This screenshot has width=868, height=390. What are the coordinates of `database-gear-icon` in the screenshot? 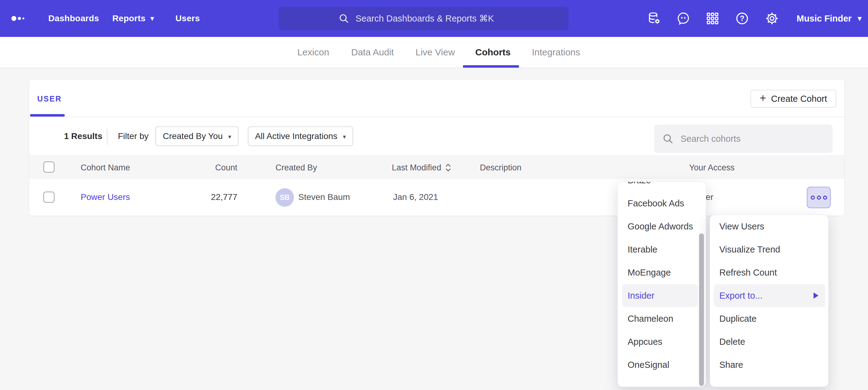 It's located at (654, 19).